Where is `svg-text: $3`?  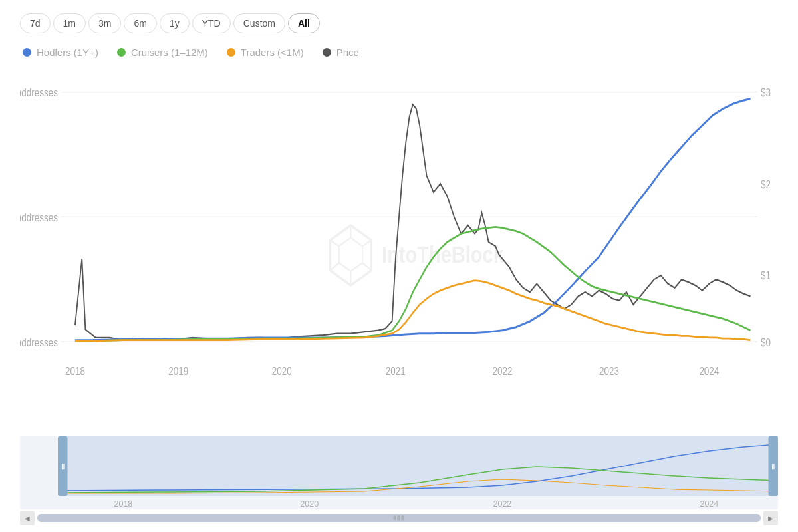 svg-text: $3 is located at coordinates (766, 93).